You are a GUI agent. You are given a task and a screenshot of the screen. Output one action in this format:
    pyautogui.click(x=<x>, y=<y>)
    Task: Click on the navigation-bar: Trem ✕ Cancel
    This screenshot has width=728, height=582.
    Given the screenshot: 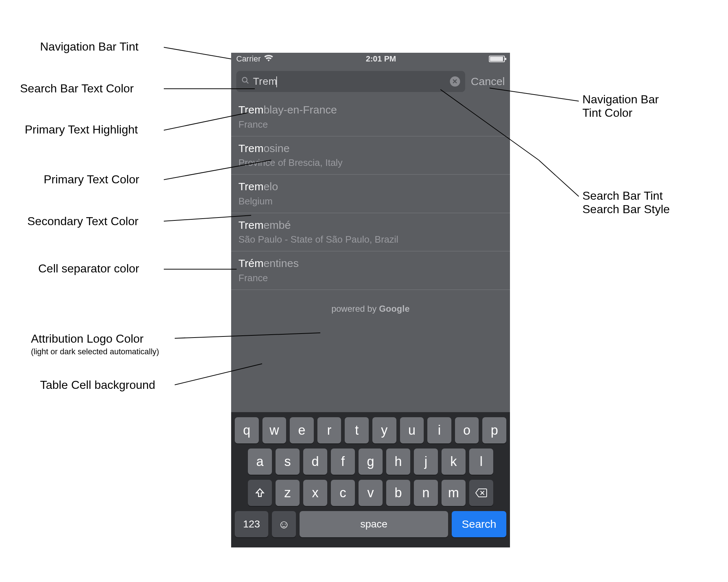 What is the action you would take?
    pyautogui.click(x=371, y=81)
    